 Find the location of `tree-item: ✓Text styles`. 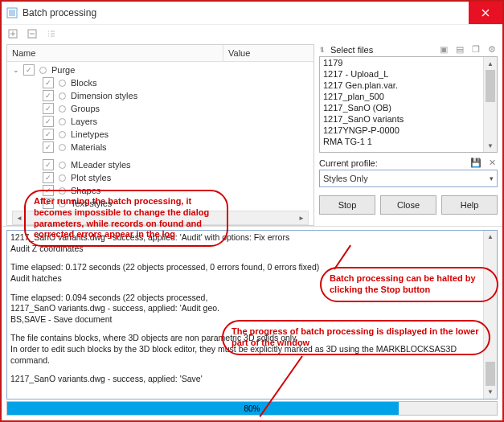

tree-item: ✓Text styles is located at coordinates (161, 203).